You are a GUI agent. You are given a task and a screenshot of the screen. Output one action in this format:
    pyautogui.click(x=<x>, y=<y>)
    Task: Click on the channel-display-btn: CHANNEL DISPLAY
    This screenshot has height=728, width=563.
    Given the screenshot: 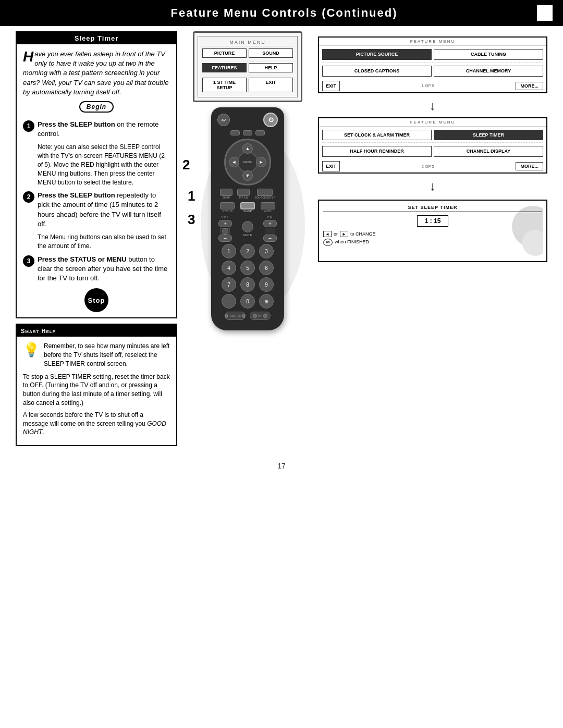 What is the action you would take?
    pyautogui.click(x=488, y=151)
    